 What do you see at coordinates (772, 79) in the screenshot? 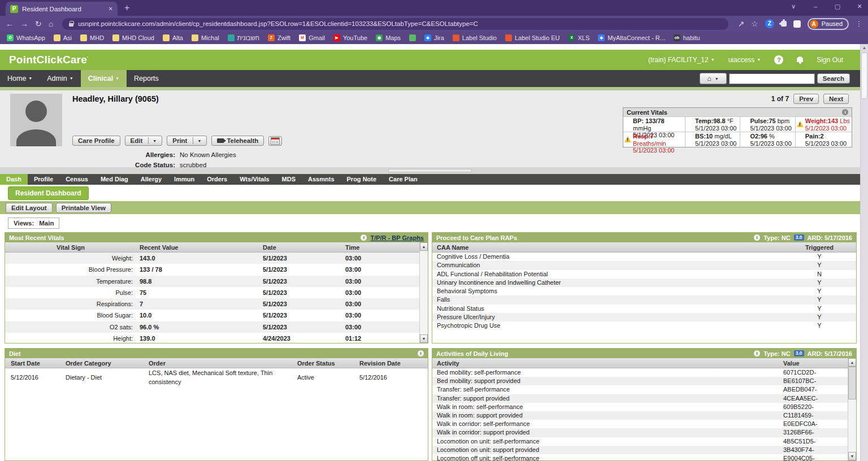
I see `global-search-input` at bounding box center [772, 79].